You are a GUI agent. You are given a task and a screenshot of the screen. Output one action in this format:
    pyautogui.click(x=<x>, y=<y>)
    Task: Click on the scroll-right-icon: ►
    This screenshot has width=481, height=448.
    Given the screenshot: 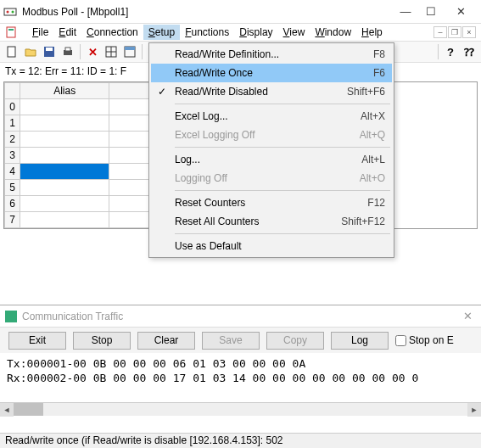 What is the action you would take?
    pyautogui.click(x=474, y=410)
    